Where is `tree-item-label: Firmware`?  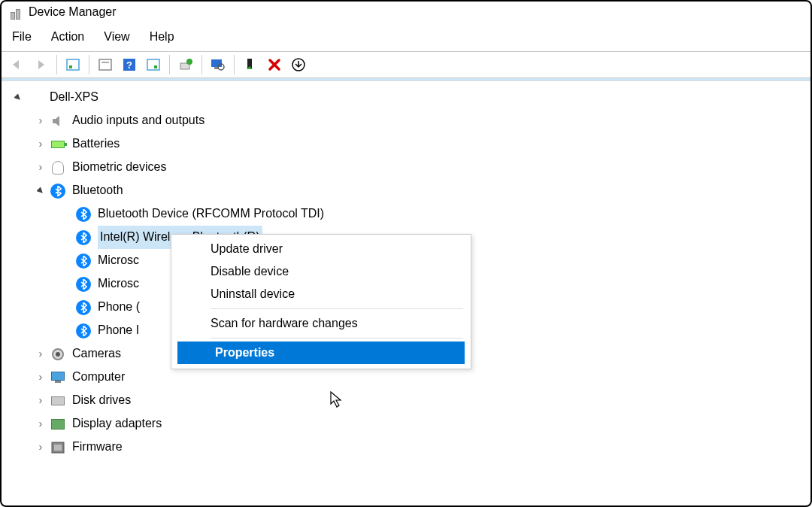
tree-item-label: Firmware is located at coordinates (98, 447).